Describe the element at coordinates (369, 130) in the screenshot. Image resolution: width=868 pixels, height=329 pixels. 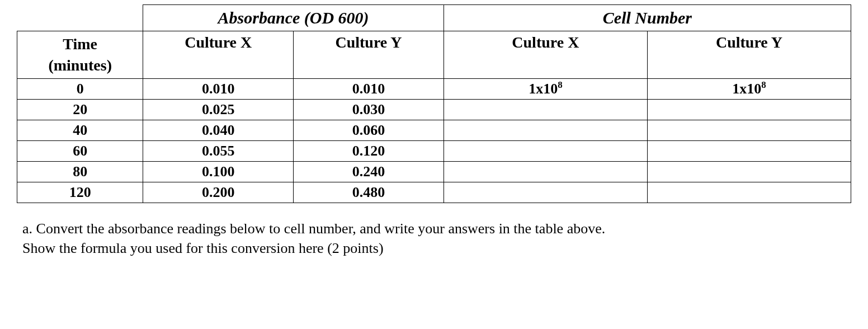
I see `cell-abs-y: 0.060` at that location.